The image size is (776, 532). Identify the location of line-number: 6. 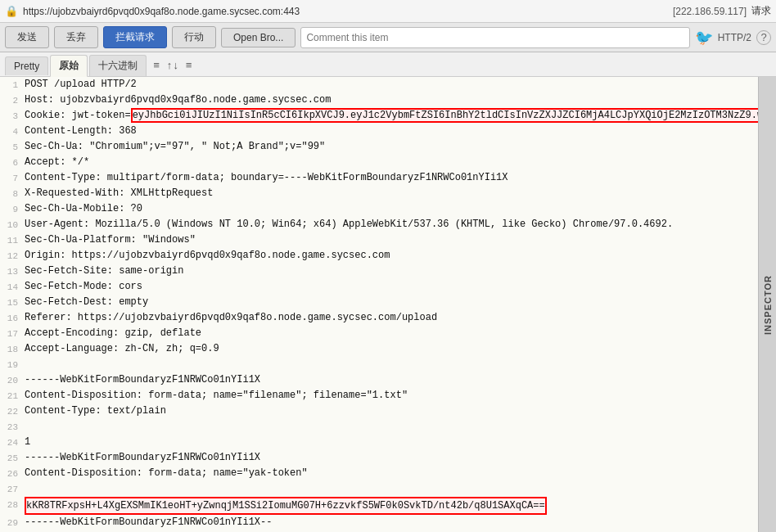
(12, 162).